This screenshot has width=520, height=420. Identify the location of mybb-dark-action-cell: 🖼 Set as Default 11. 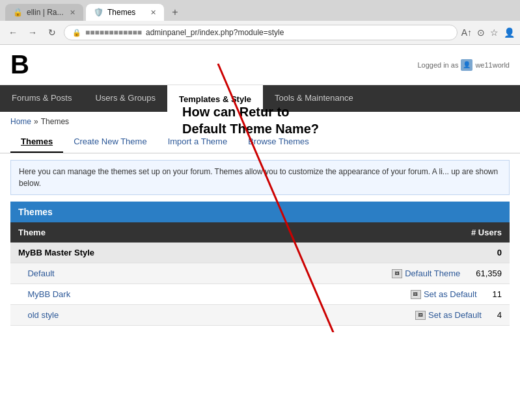
(366, 295).